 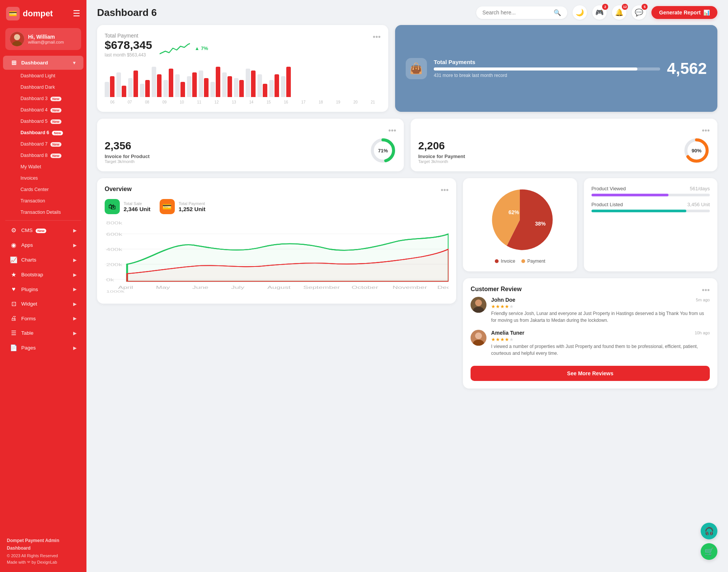 I want to click on sidebar-item-bootstrap: ★ Bootstrap ▶, so click(x=43, y=274).